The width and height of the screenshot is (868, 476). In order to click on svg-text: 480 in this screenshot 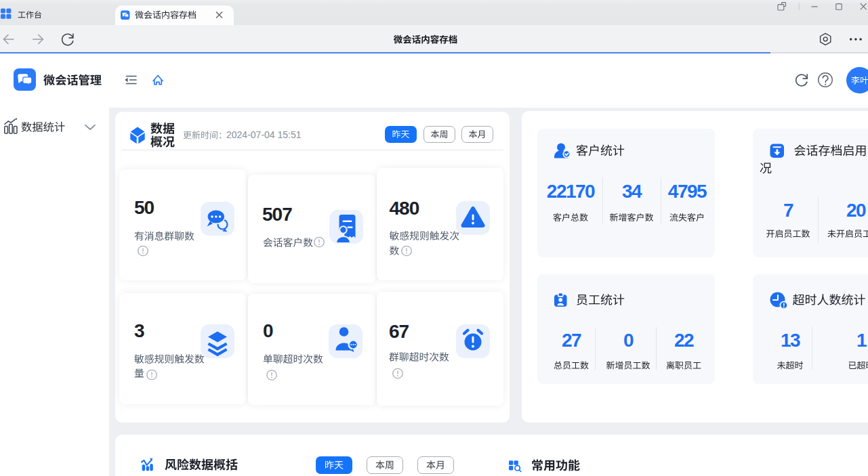, I will do `click(405, 209)`.